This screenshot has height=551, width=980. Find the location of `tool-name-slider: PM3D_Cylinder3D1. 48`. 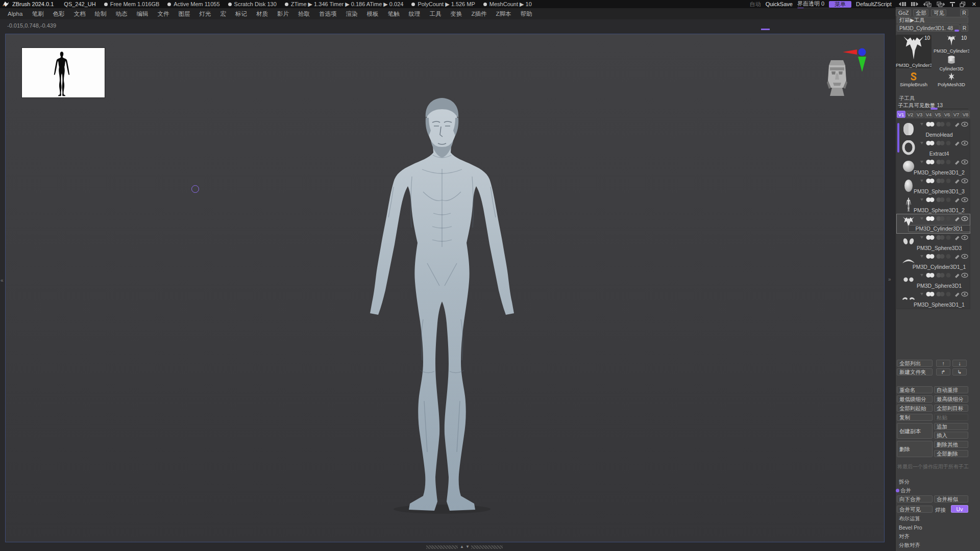

tool-name-slider: PM3D_Cylinder3D1. 48 is located at coordinates (928, 28).